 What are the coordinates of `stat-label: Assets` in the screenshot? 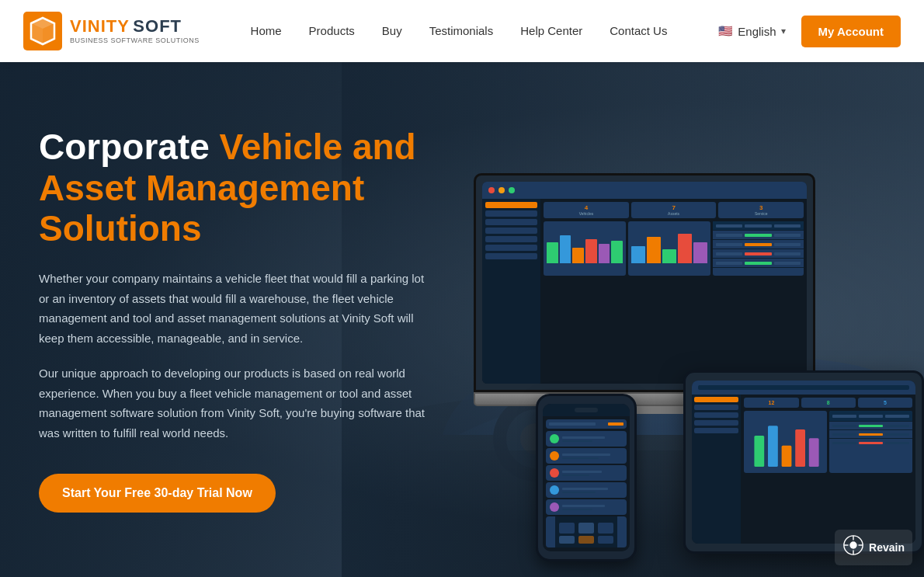 It's located at (674, 214).